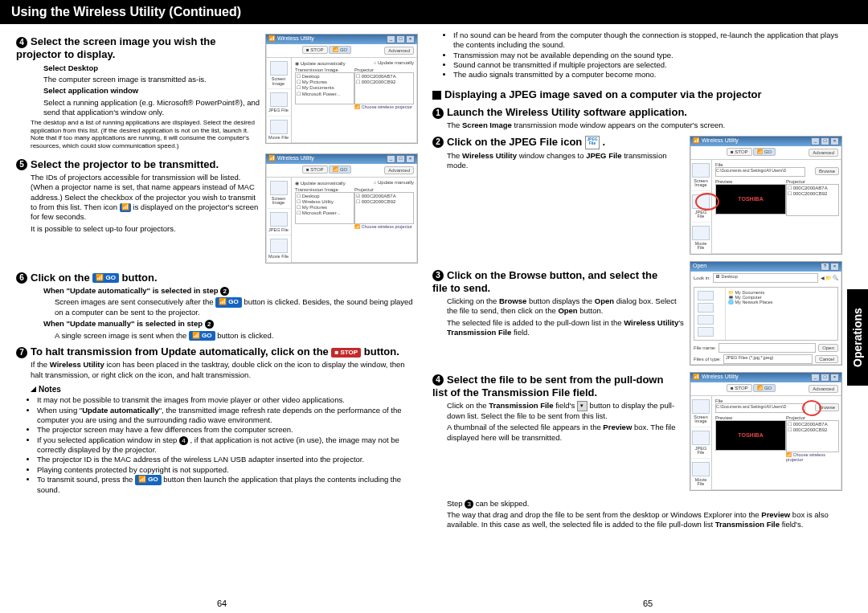  Describe the element at coordinates (648, 603) in the screenshot. I see `page-number-right: 65` at that location.